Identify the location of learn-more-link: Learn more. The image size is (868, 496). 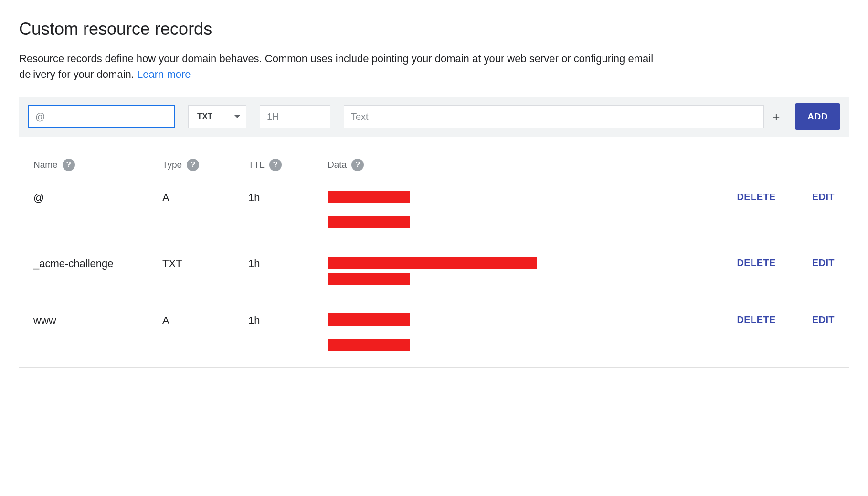
(164, 75).